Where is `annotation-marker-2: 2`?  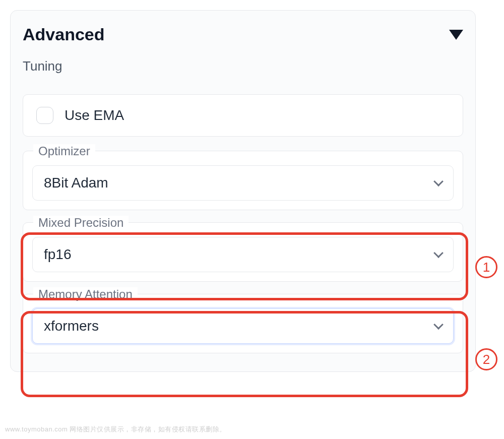
annotation-marker-2: 2 is located at coordinates (486, 359).